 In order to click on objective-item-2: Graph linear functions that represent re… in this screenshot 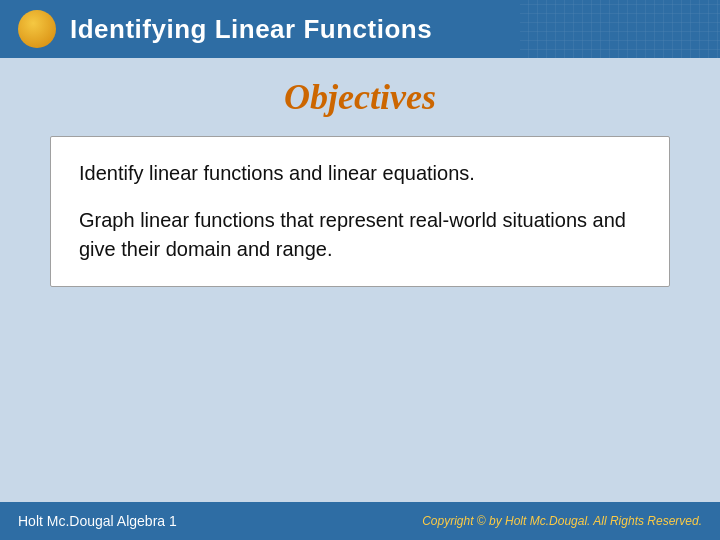, I will do `click(360, 235)`.